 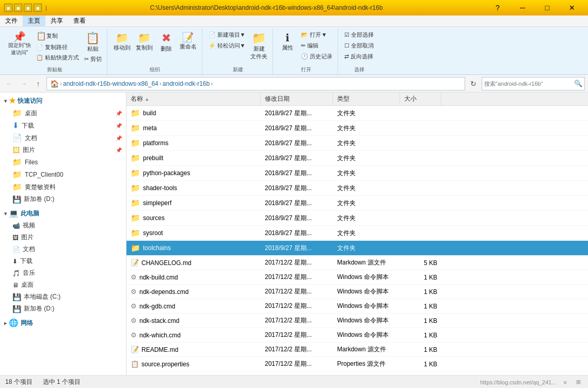 I want to click on col-header-size: 大小, so click(x=421, y=99).